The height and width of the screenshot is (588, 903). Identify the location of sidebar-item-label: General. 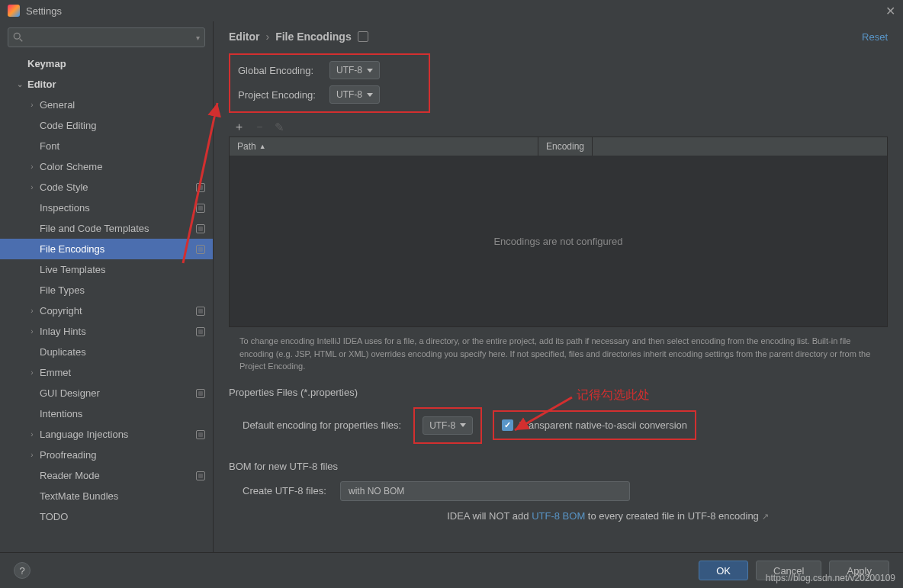
(57, 105).